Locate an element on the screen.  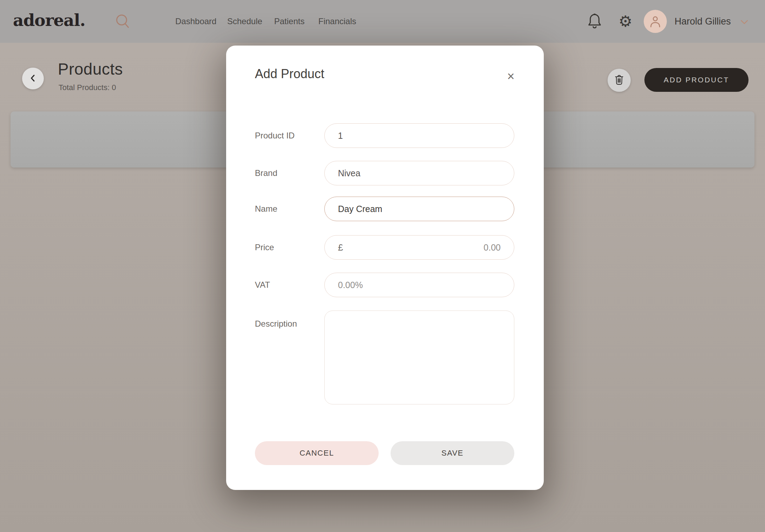
settings-button: ⚙ is located at coordinates (625, 21).